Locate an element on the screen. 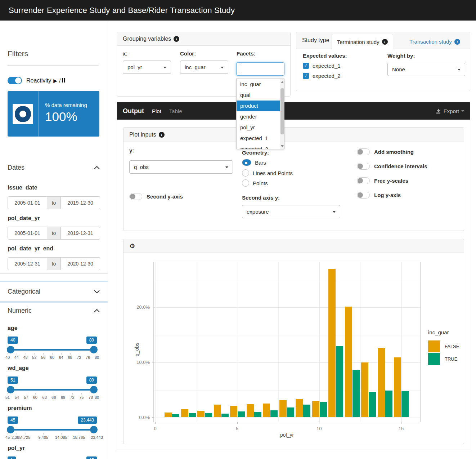 This screenshot has width=476, height=459. radio-points: Points is located at coordinates (255, 183).